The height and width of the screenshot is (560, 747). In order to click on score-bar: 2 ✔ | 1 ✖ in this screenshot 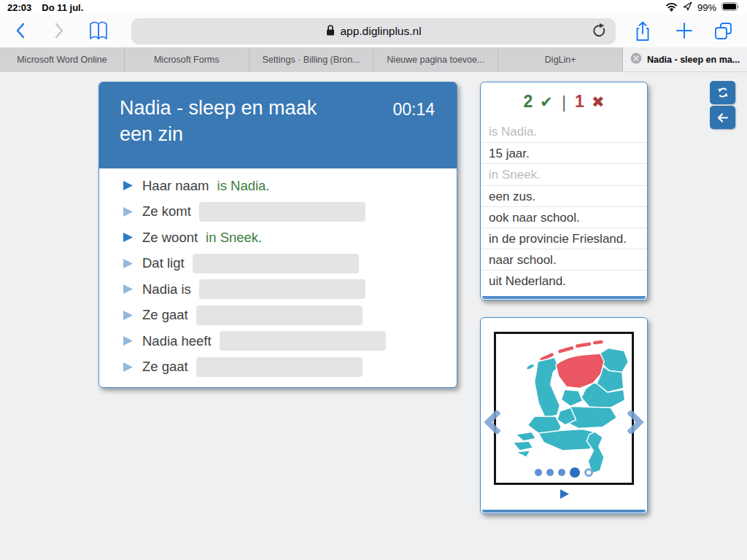, I will do `click(564, 102)`.